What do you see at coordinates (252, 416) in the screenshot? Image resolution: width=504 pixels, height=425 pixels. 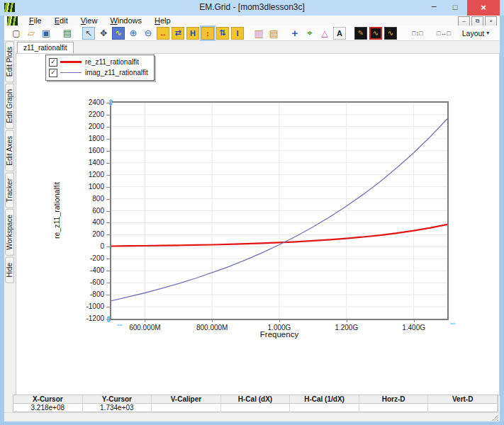 I see `status-bar` at bounding box center [252, 416].